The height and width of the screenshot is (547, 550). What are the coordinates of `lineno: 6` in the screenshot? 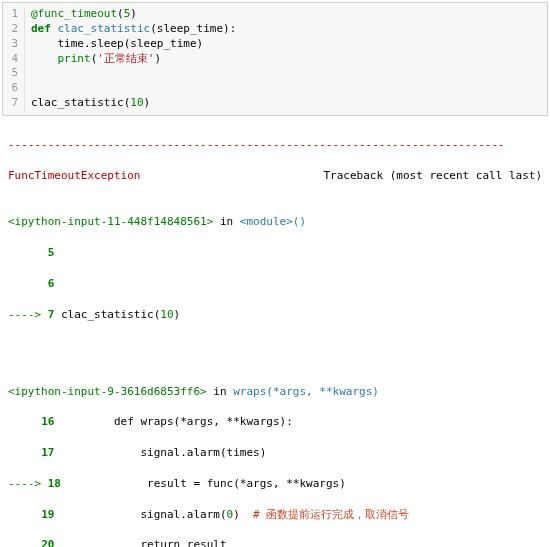 It's located at (52, 284).